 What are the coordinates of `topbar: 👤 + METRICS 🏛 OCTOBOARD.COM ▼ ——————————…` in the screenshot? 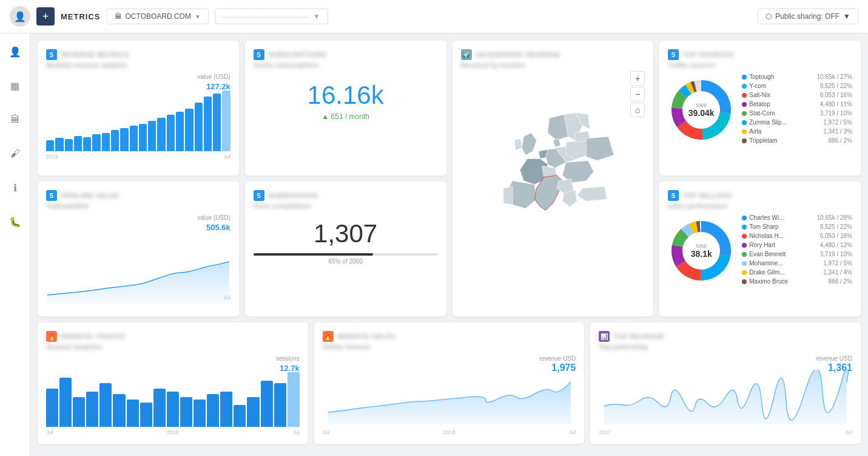 It's located at (434, 17).